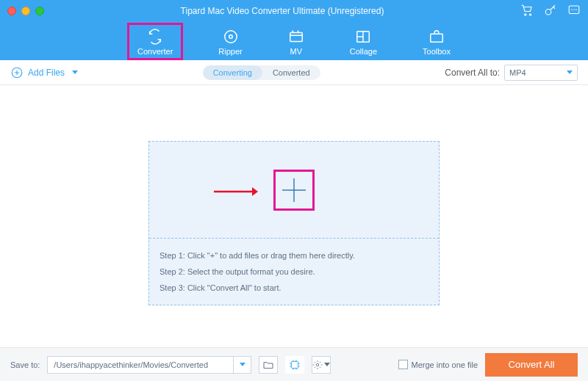 The width and height of the screenshot is (588, 381). What do you see at coordinates (149, 365) in the screenshot?
I see `save-path-field: /Users/ihappyacethinker/Movies/Converted` at bounding box center [149, 365].